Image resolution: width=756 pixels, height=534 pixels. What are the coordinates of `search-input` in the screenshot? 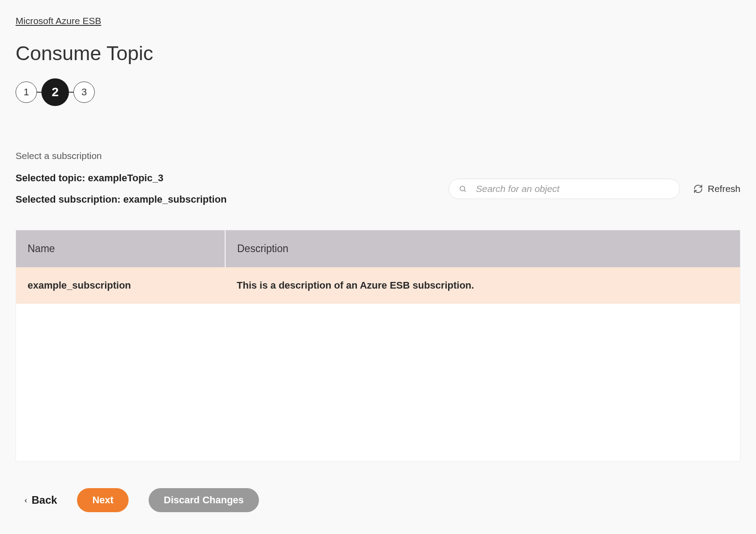 It's located at (573, 189).